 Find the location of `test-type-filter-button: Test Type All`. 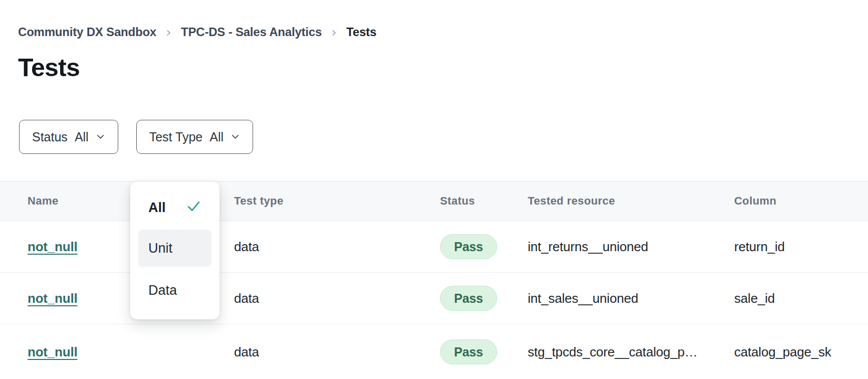

test-type-filter-button: Test Type All is located at coordinates (194, 137).